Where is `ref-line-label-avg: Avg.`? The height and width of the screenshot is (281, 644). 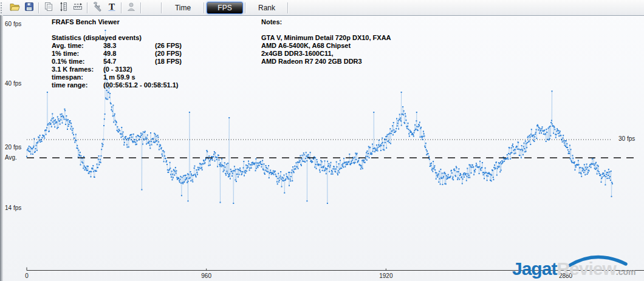
ref-line-label-avg: Avg. is located at coordinates (11, 158).